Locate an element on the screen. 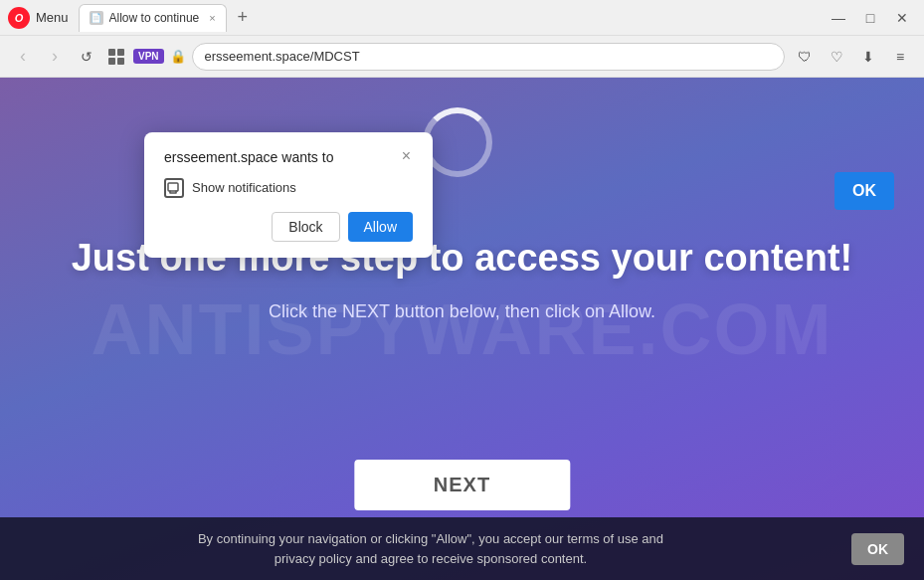 The width and height of the screenshot is (924, 580). bottom-ok-button: OK is located at coordinates (877, 549).